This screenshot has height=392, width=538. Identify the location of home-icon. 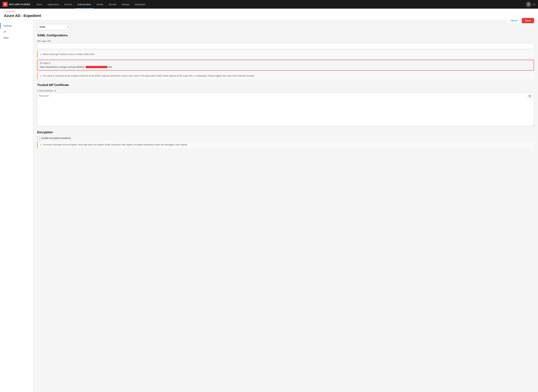
(5, 4).